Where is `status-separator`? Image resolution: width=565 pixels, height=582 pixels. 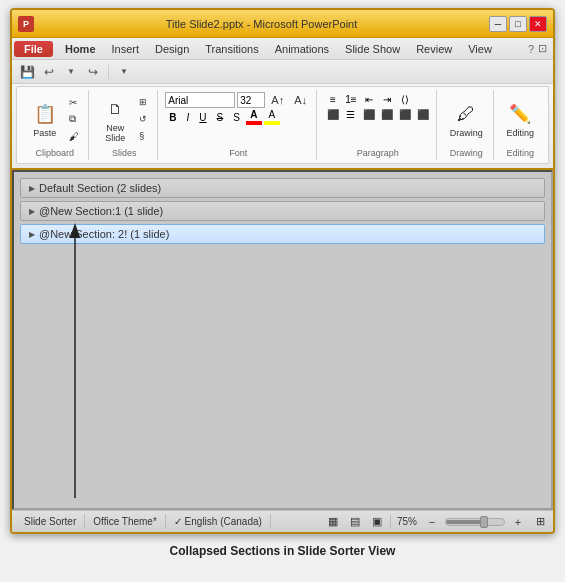 status-separator is located at coordinates (390, 522).